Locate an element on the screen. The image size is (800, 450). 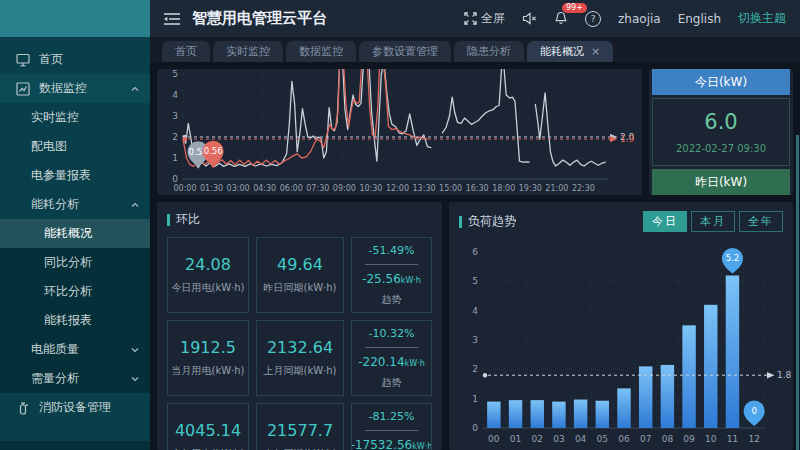
svg-text: 21:00 is located at coordinates (556, 188).